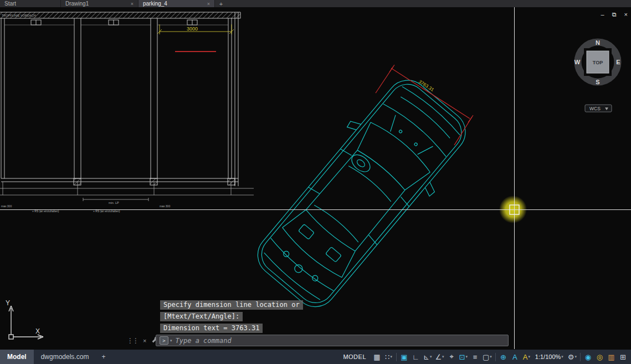 Image resolution: width=631 pixels, height=364 pixels. I want to click on file-tab-bar: Start Drawing1 × parking_4 × +, so click(316, 3).